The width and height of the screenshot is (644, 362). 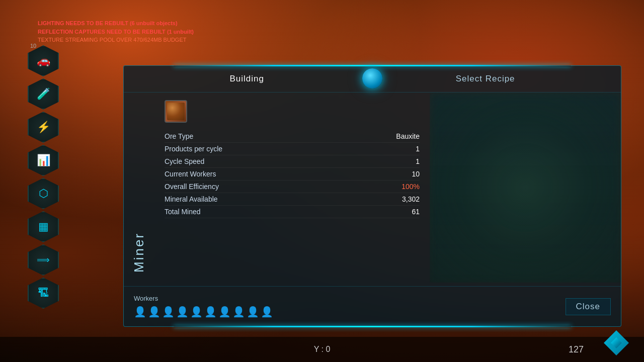 I want to click on worker-icon-5: 👤, so click(x=196, y=312).